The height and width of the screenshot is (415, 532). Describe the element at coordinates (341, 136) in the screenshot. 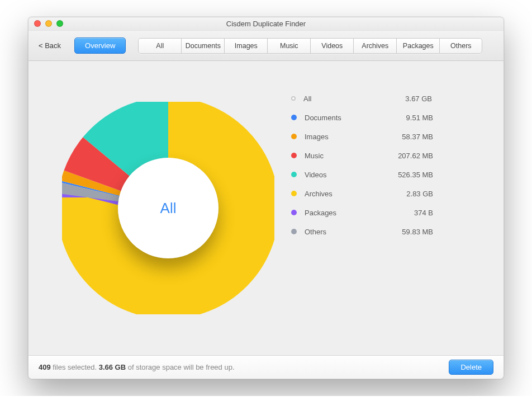

I see `legend-label: Images` at that location.